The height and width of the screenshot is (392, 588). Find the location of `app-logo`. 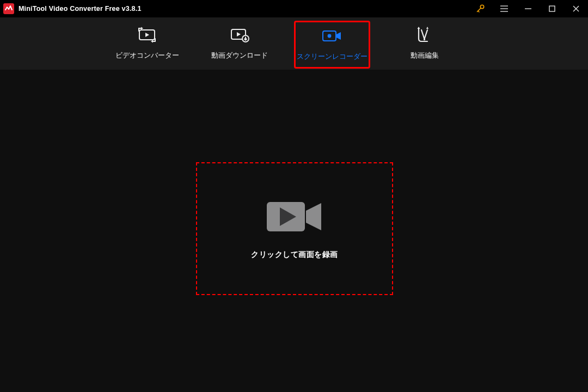

app-logo is located at coordinates (9, 9).